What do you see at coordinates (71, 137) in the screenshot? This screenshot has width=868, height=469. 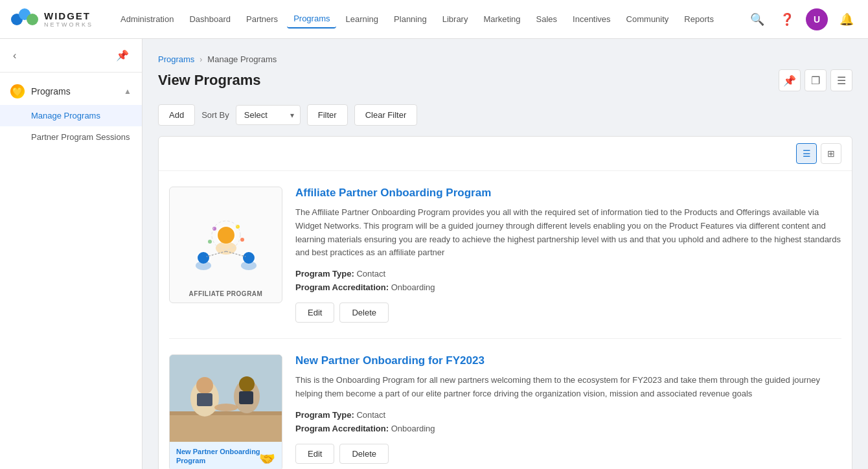 I see `sidebar-item-partner-program-sessions: Partner Program Sessions` at bounding box center [71, 137].